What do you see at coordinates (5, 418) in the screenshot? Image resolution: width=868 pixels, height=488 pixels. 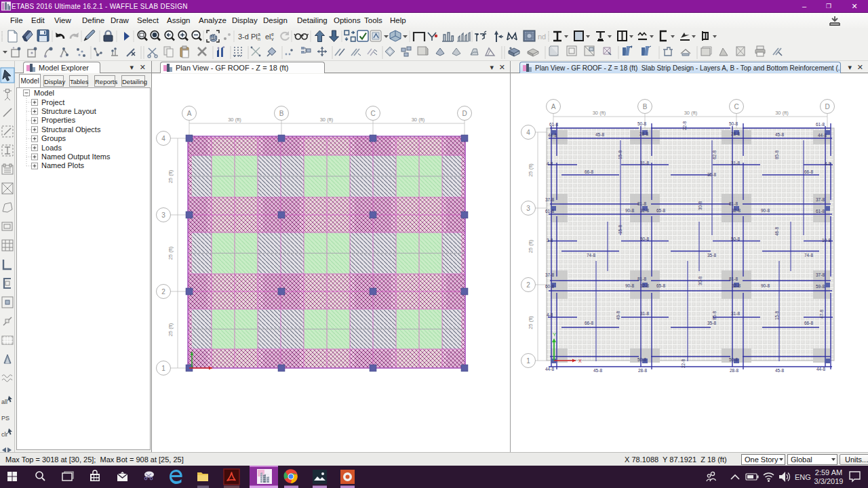 I see `svg-text: PS` at bounding box center [5, 418].